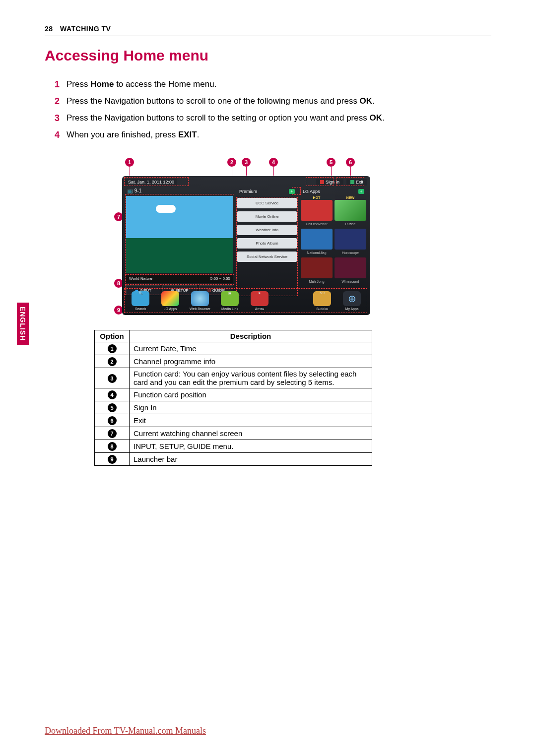  Describe the element at coordinates (350, 239) in the screenshot. I see `app-tile: Horoscope` at that location.